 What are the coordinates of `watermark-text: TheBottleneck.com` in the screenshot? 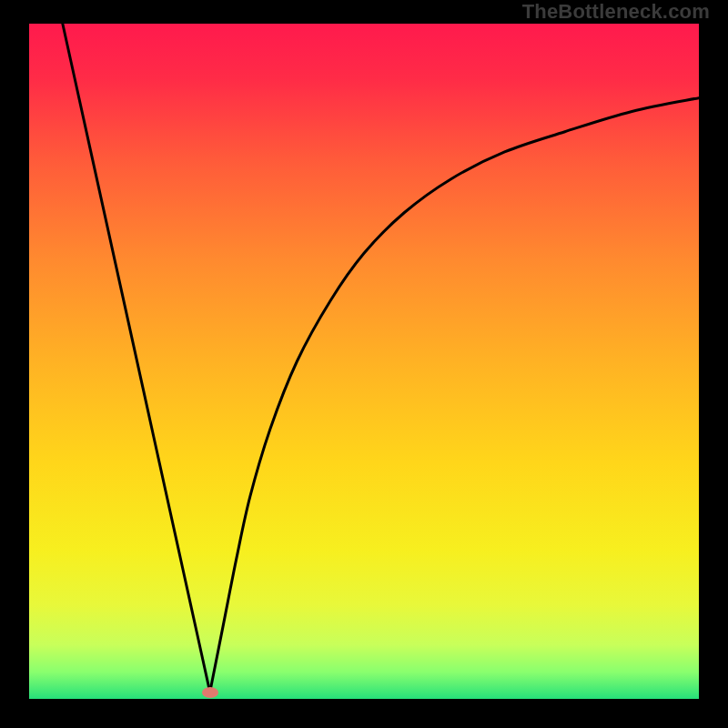 It's located at (616, 12).